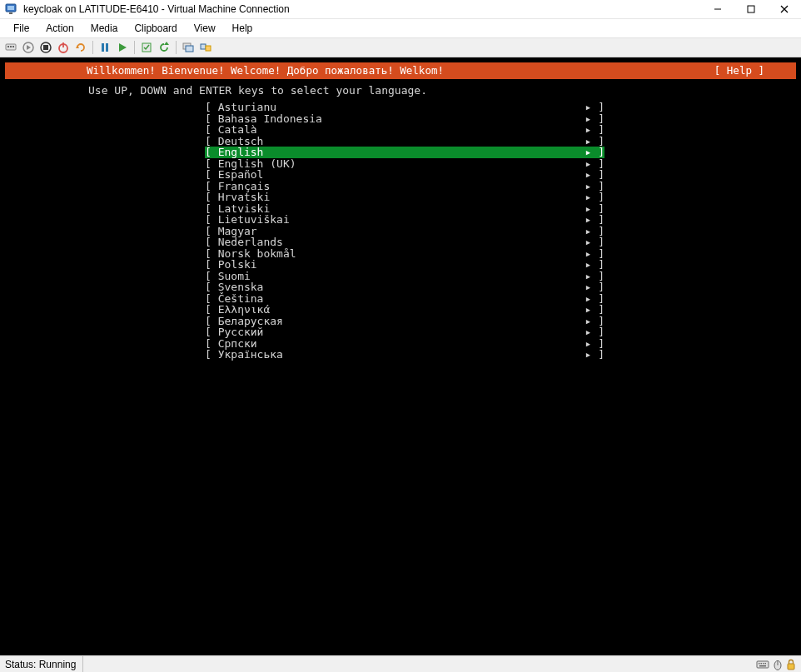 The height and width of the screenshot is (672, 801). I want to click on welcome-text: Willkommen! Bienvenue! Welcome! Добро по…, so click(363, 71).